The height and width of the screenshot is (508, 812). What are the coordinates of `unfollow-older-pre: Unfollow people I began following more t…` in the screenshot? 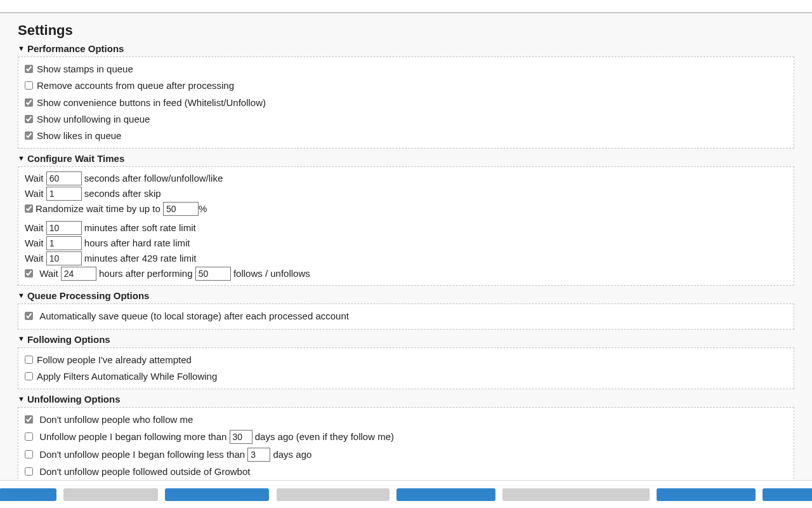 It's located at (133, 437).